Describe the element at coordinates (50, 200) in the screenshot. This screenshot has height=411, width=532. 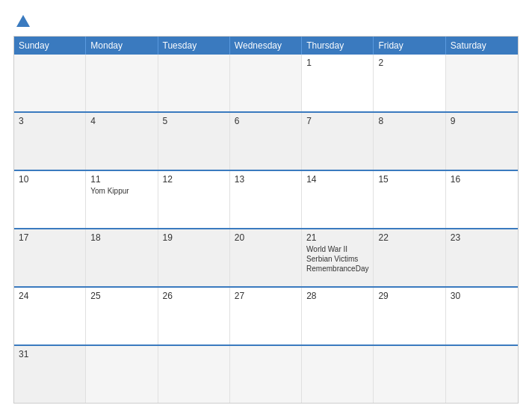
I see `calendar-cell: 10` at that location.